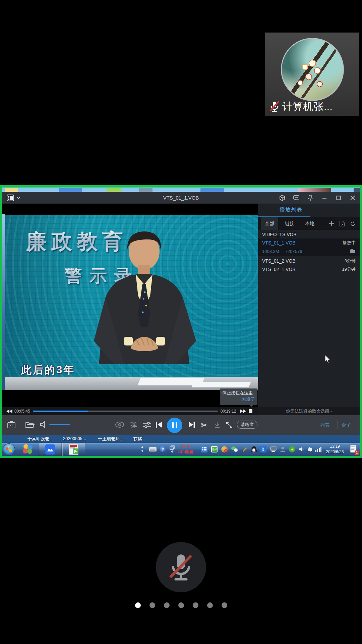 The image size is (362, 644). What do you see at coordinates (153, 450) in the screenshot?
I see `tray-keyboard-icon` at bounding box center [153, 450].